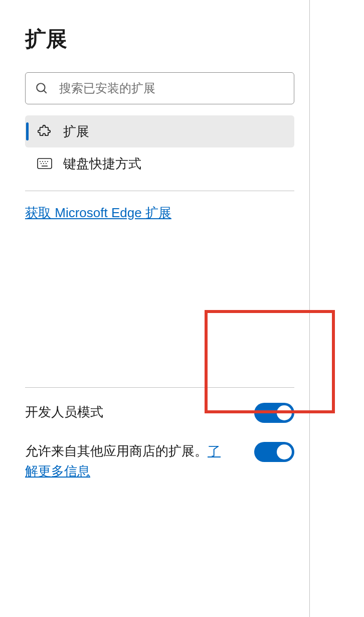 The image size is (364, 617). I want to click on keyboard-icon, so click(45, 164).